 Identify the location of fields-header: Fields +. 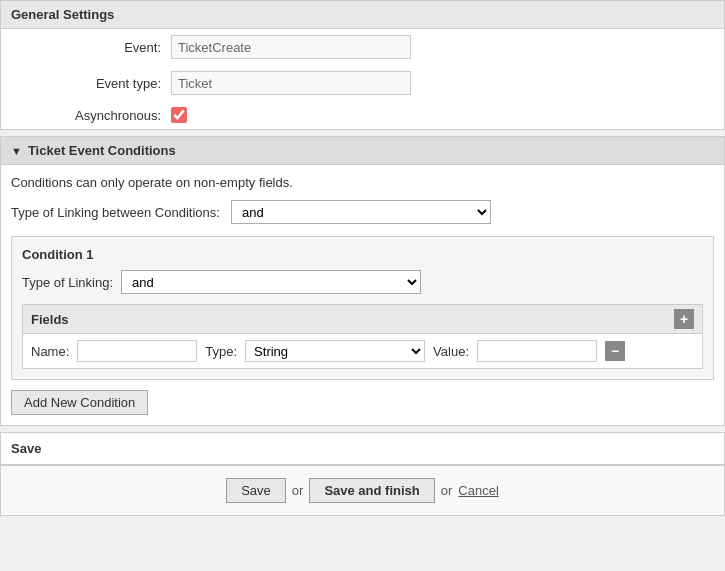
(362, 320).